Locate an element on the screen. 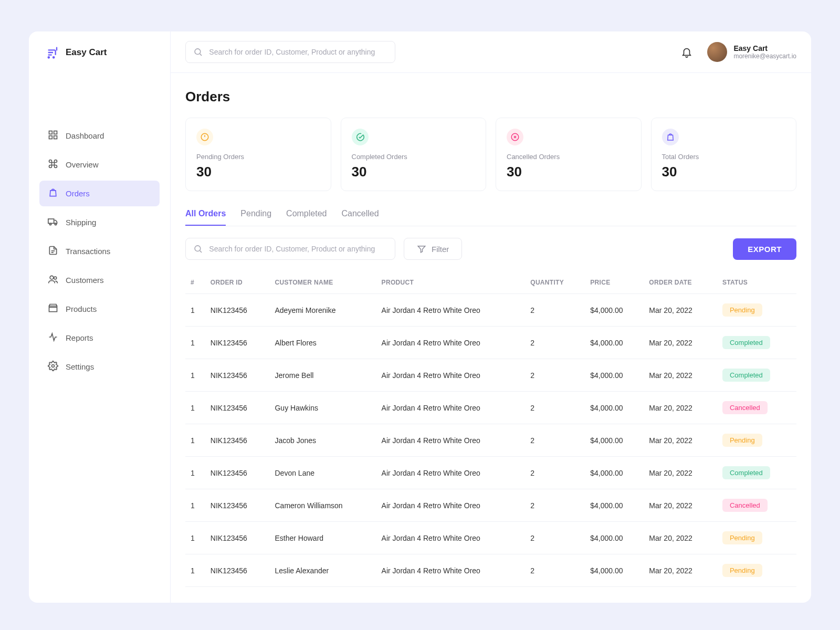 This screenshot has width=840, height=630. col-header: PRICE is located at coordinates (614, 282).